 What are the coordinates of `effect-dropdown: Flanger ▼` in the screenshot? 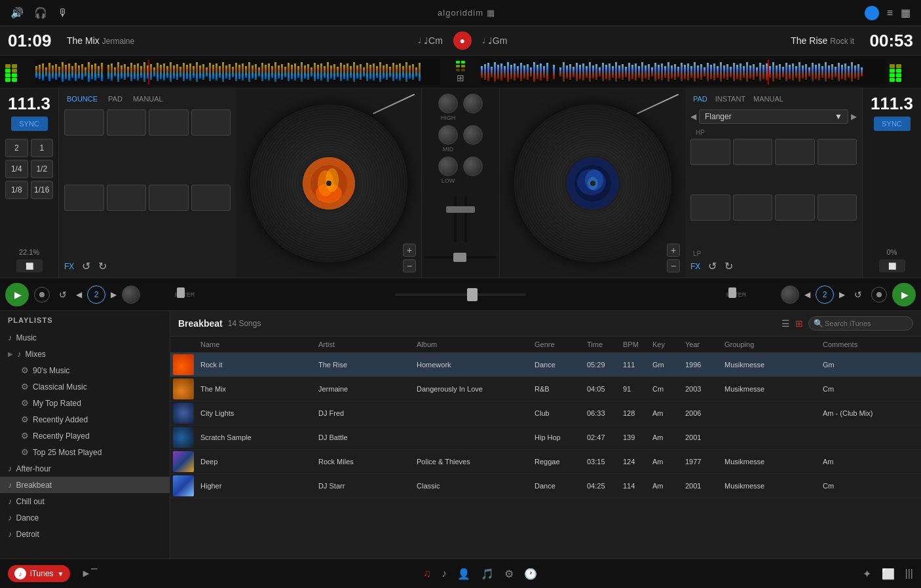 It's located at (774, 117).